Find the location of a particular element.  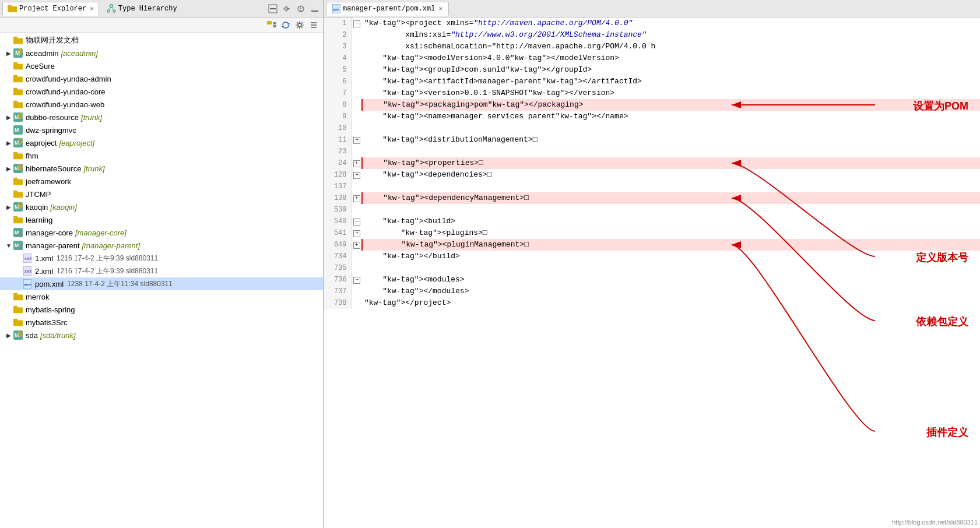

tab-project-explorer: Project Explorer ✕ is located at coordinates (51, 9).